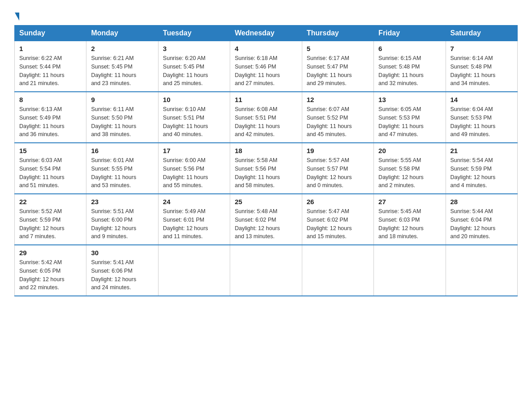 This screenshot has width=532, height=411. I want to click on day-info: Sunrise: 5:57 AMSunset: 5:57 PMDaylight:…, so click(338, 173).